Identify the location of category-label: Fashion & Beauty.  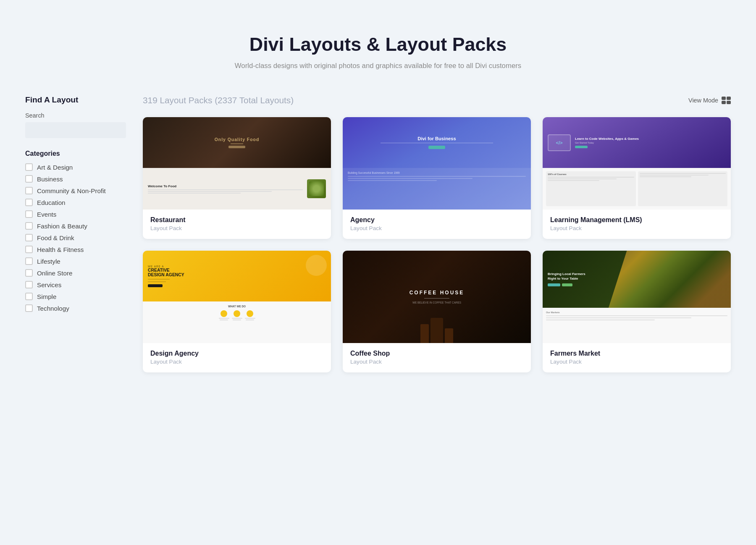
(62, 226).